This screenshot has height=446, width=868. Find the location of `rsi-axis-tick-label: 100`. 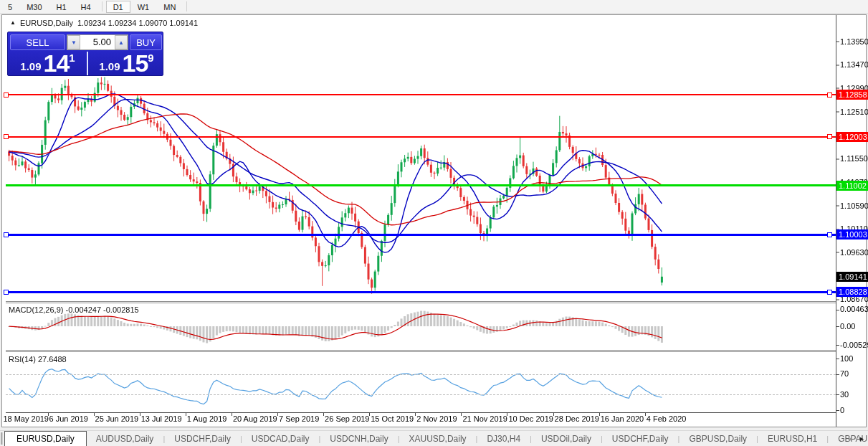

rsi-axis-tick-label: 100 is located at coordinates (846, 359).